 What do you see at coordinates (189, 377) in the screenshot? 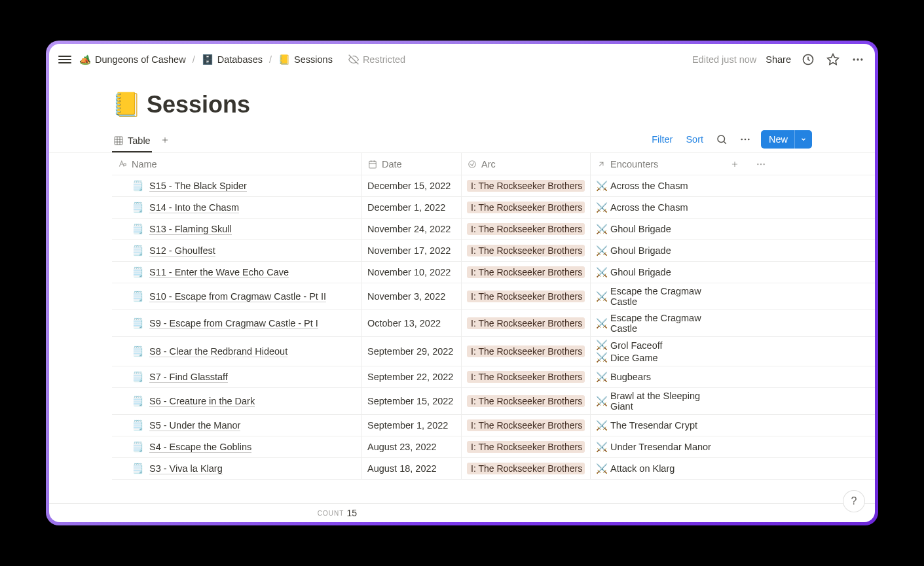
I see `row-name: S7 - Find Glasstaff` at bounding box center [189, 377].